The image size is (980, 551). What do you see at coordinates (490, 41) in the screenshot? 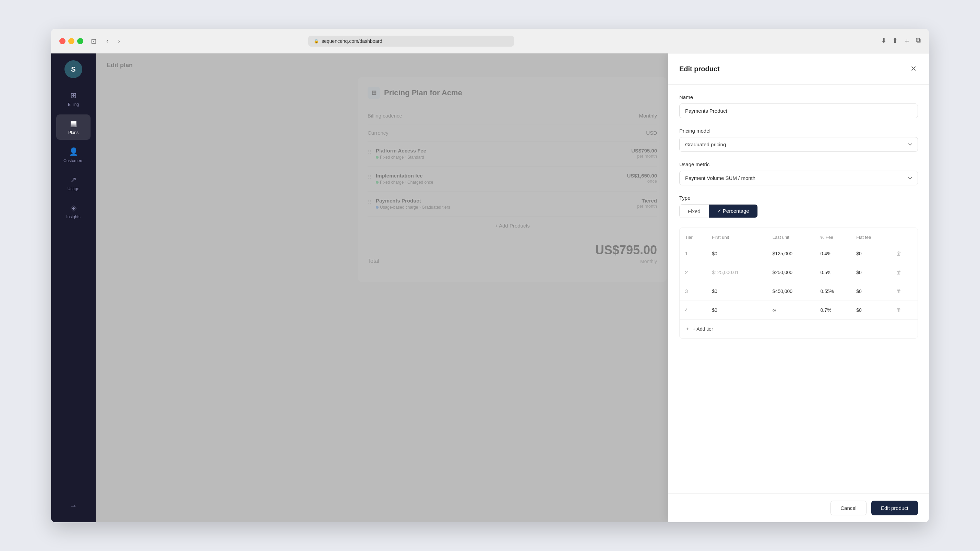
I see `browser-chrome: ⊡ ‹ › 🔒 sequencehq.com/dashboard ⬇ ⬆ ＋ ⧉` at bounding box center [490, 41].